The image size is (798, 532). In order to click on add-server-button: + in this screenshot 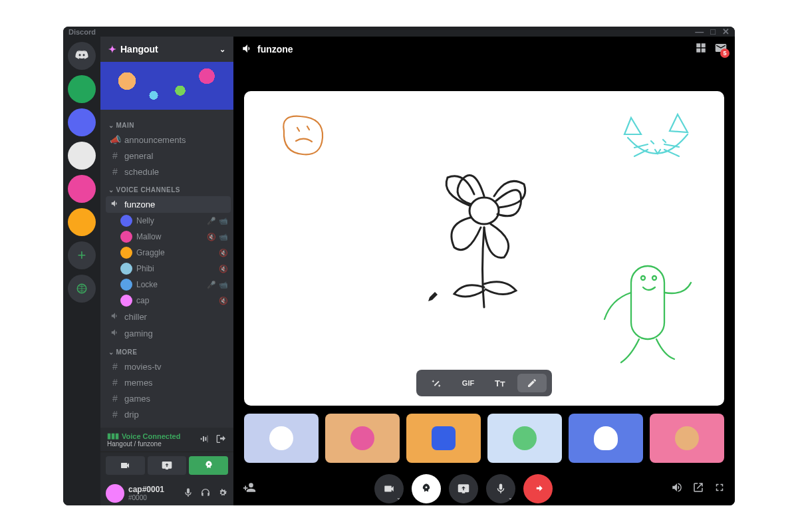, I will do `click(82, 255)`.